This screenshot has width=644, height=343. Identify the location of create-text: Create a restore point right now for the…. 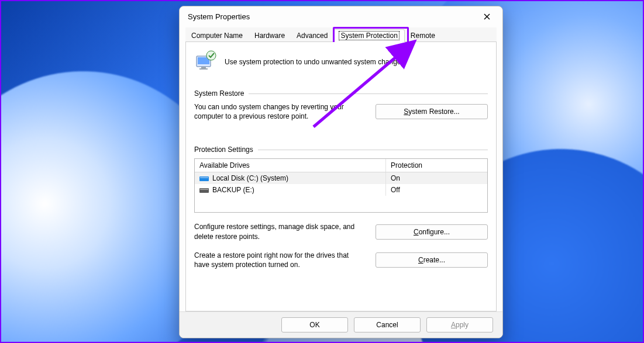
(279, 260).